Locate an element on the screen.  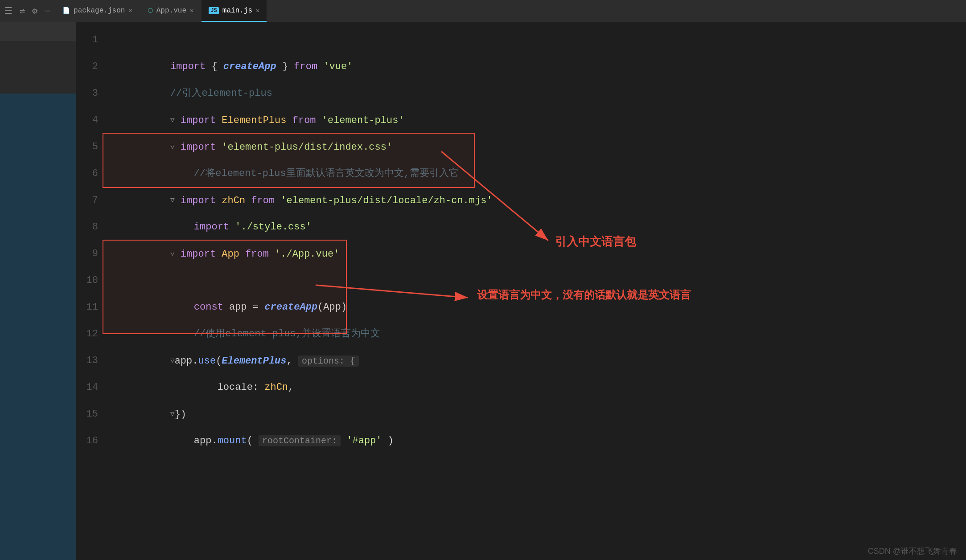
code-line-13: locale: zhCn, is located at coordinates (538, 361).